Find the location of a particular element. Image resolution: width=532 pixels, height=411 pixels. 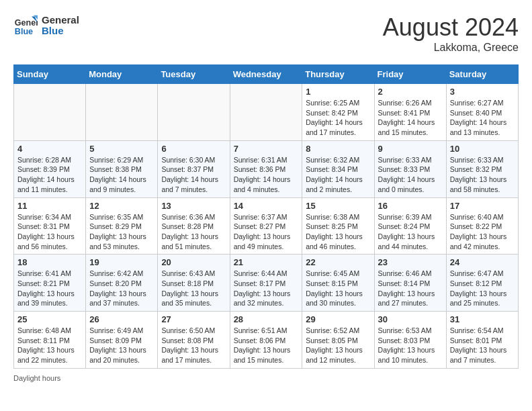

day-number: 4 is located at coordinates (50, 149).